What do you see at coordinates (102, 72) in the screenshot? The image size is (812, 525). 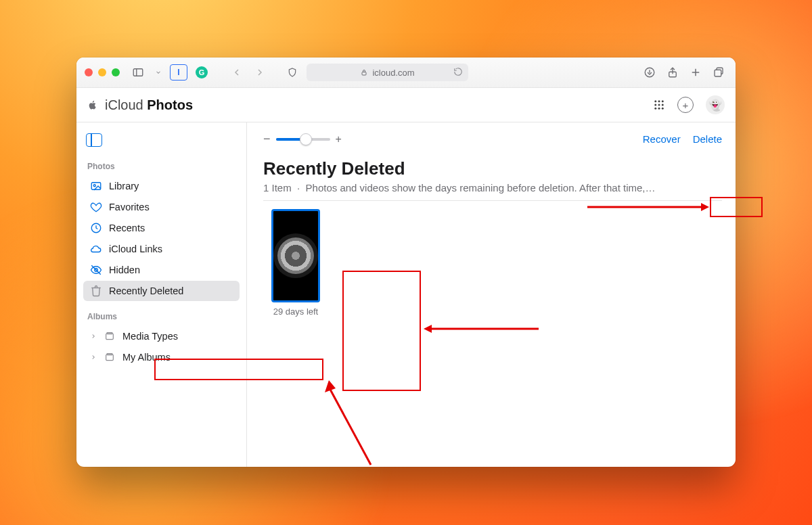 I see `traffic-lights` at bounding box center [102, 72].